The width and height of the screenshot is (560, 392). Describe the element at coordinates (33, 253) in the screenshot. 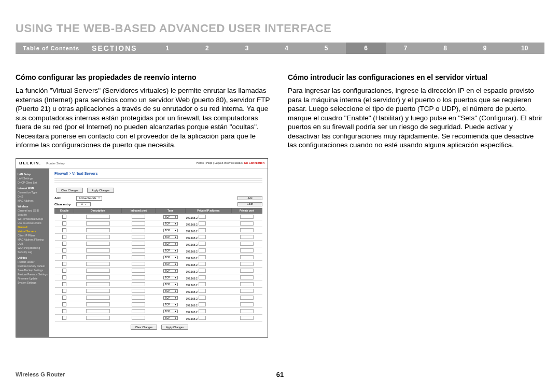

I see `router-sidebar: LAN SetupLAN SettingsDHCP Client ListInt…` at that location.